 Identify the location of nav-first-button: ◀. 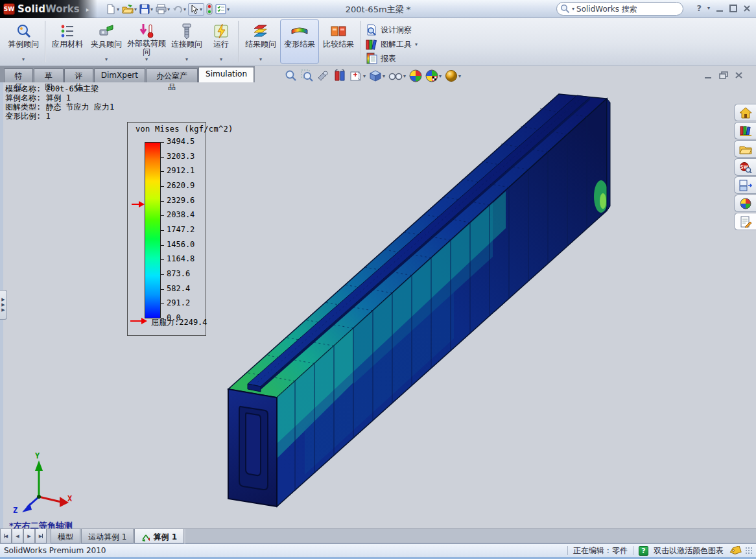
(6, 536).